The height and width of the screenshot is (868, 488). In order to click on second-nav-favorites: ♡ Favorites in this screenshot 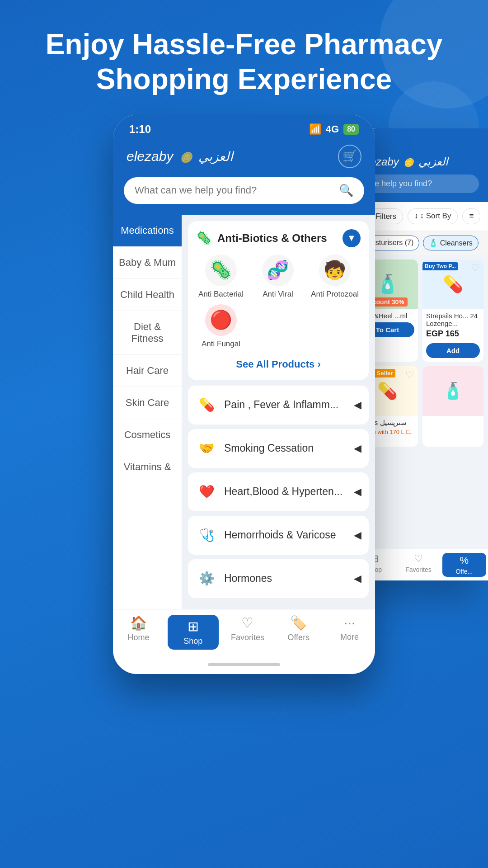, I will do `click(418, 565)`.